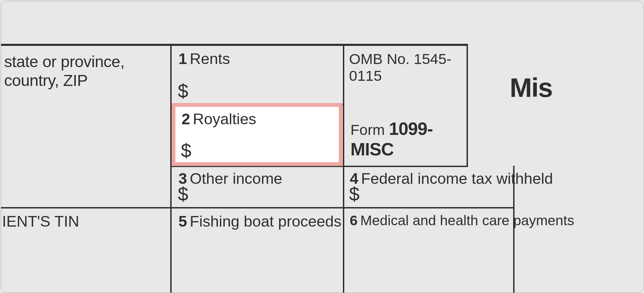  I want to click on box-1-currency: $, so click(183, 91).